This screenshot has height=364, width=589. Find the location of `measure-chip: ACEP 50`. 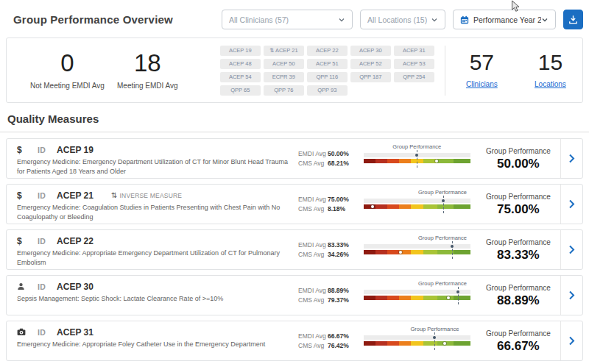

measure-chip: ACEP 50 is located at coordinates (284, 64).